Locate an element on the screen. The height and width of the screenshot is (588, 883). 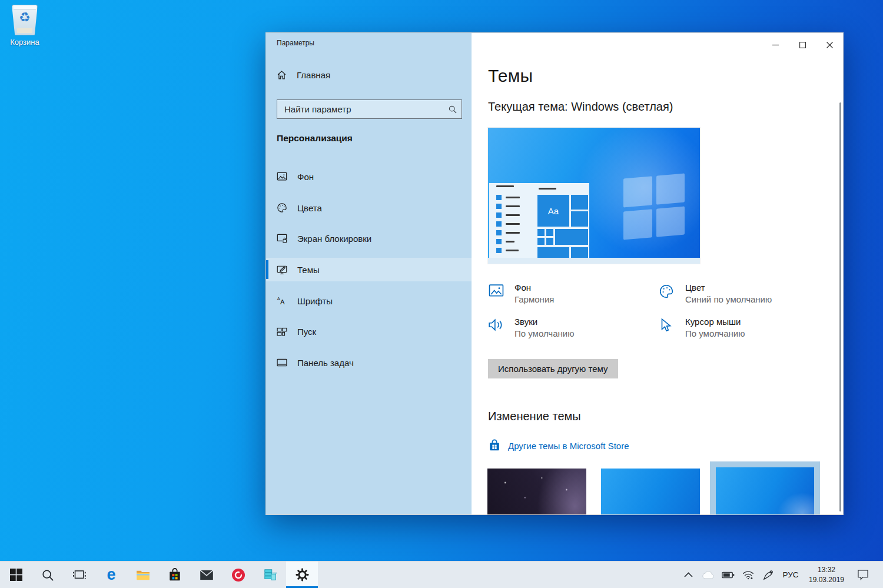
page-title: Темы is located at coordinates (510, 76).